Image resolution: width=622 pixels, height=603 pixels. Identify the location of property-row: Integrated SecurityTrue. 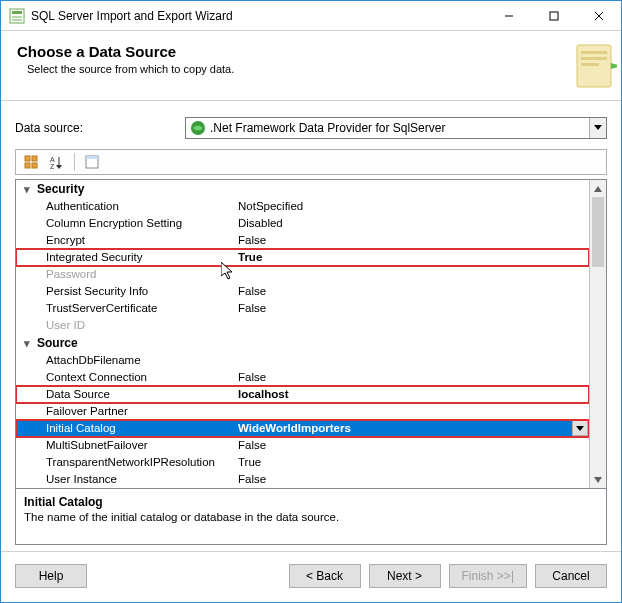
(302, 258).